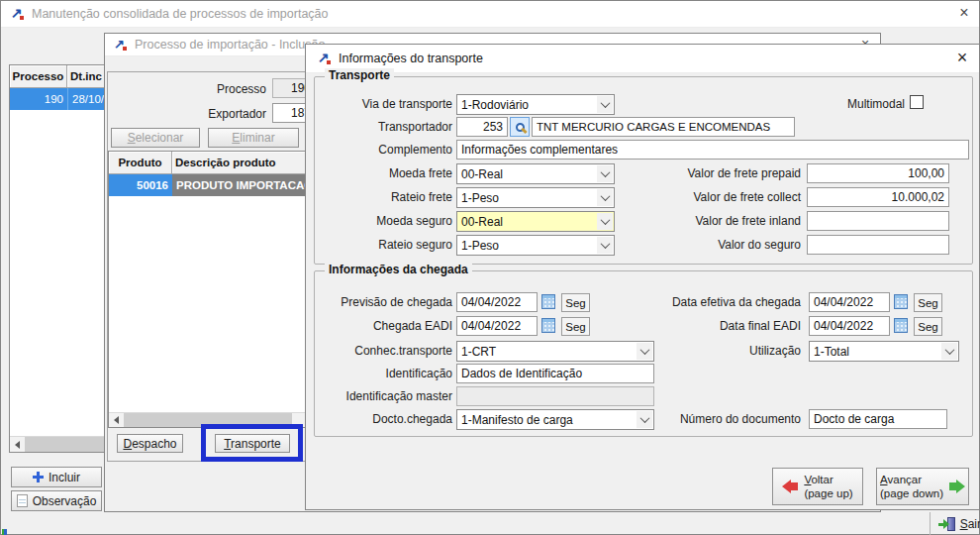 Image resolution: width=980 pixels, height=535 pixels. I want to click on moeda-frete-label: Moeda frete, so click(389, 173).